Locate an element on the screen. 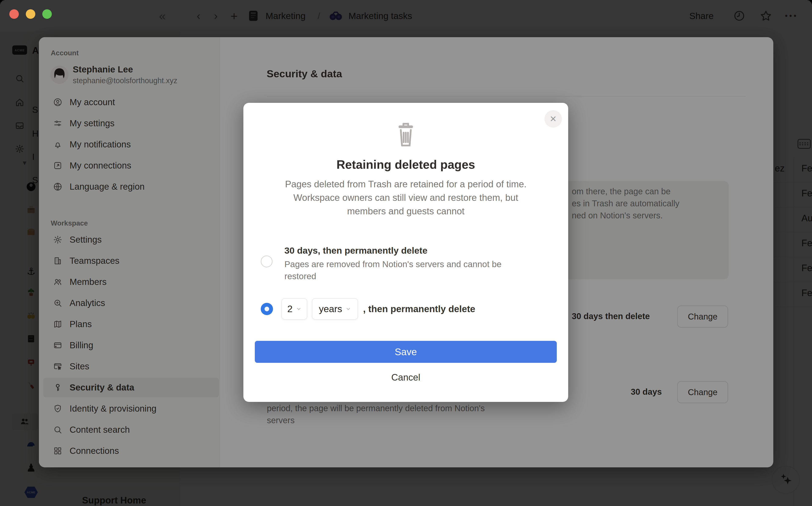 Image resolution: width=812 pixels, height=506 pixels. option-suffix: , then permanently delete is located at coordinates (419, 309).